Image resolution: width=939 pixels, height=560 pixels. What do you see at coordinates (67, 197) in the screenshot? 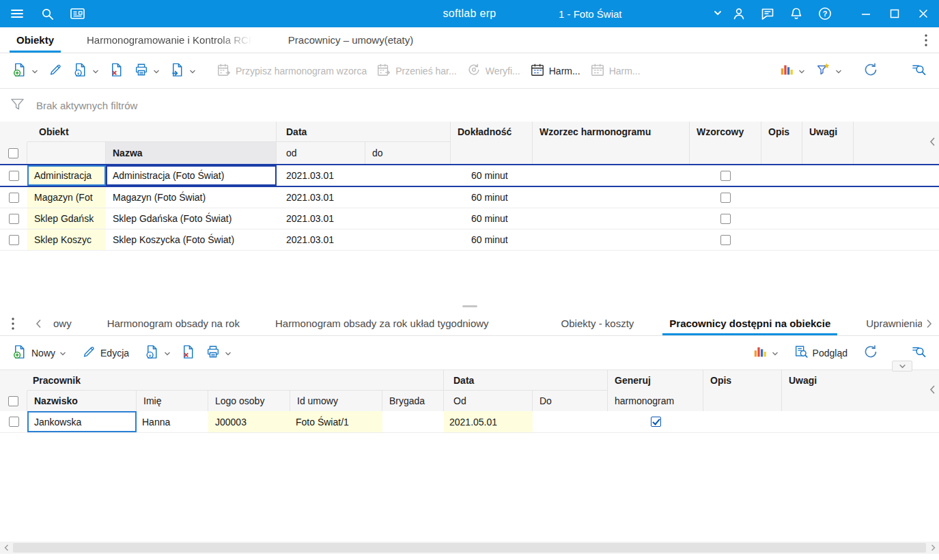
I see `cell-obiekt: Magazyn (Fot` at bounding box center [67, 197].